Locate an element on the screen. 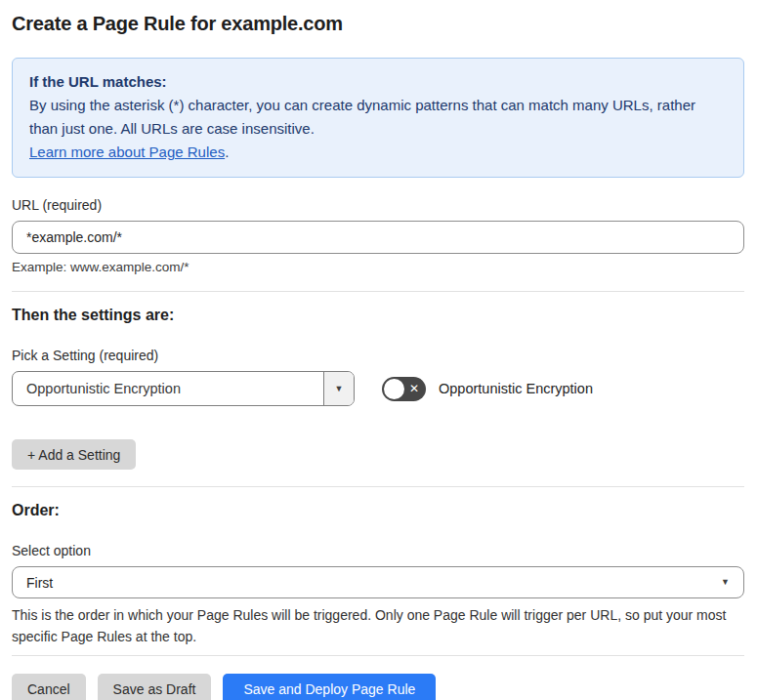 This screenshot has width=757, height=700. save-draft-button: Save as Draft is located at coordinates (154, 687).